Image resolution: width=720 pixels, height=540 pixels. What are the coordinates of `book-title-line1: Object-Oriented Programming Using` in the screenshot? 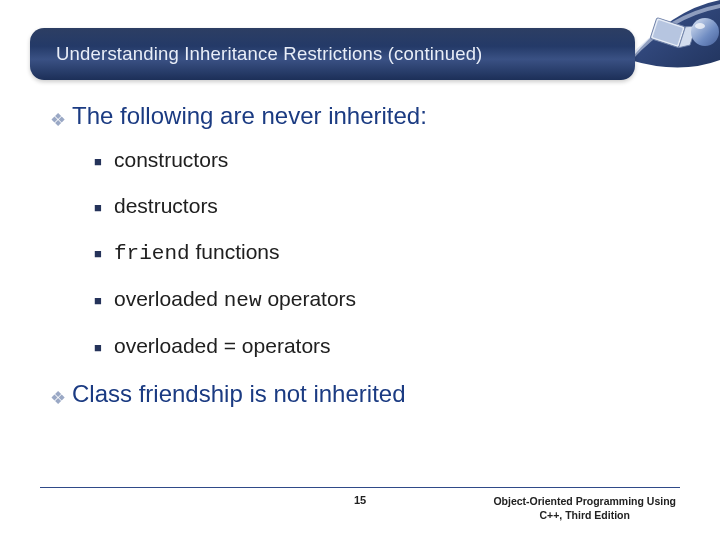 It's located at (584, 501).